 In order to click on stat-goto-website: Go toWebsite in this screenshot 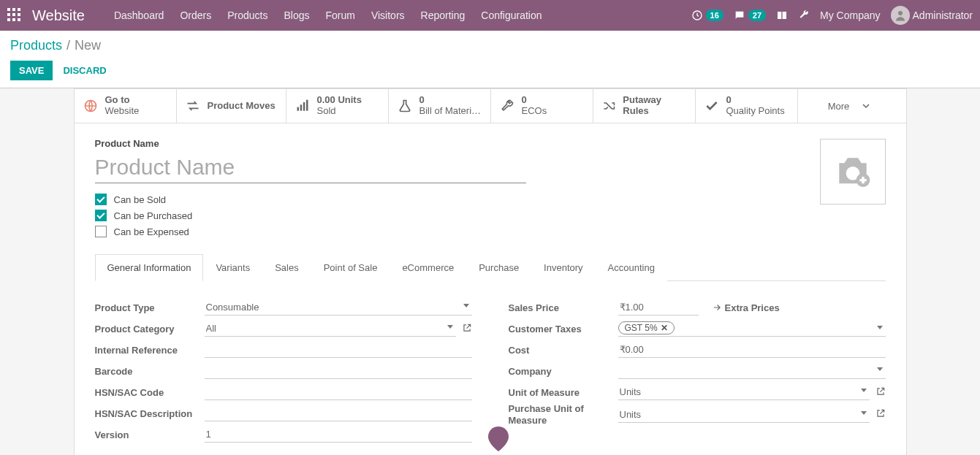, I will do `click(126, 106)`.